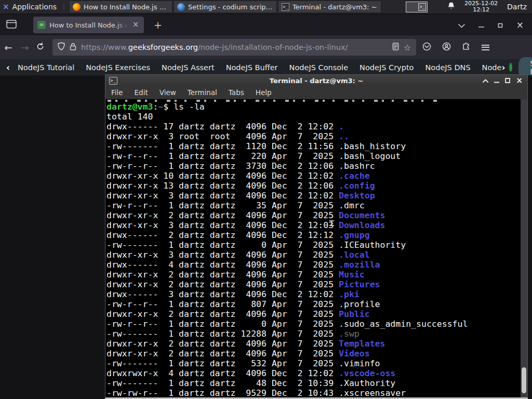 The width and height of the screenshot is (532, 399). Describe the element at coordinates (274, 101) in the screenshot. I see `scrolled-text-sliver` at that location.